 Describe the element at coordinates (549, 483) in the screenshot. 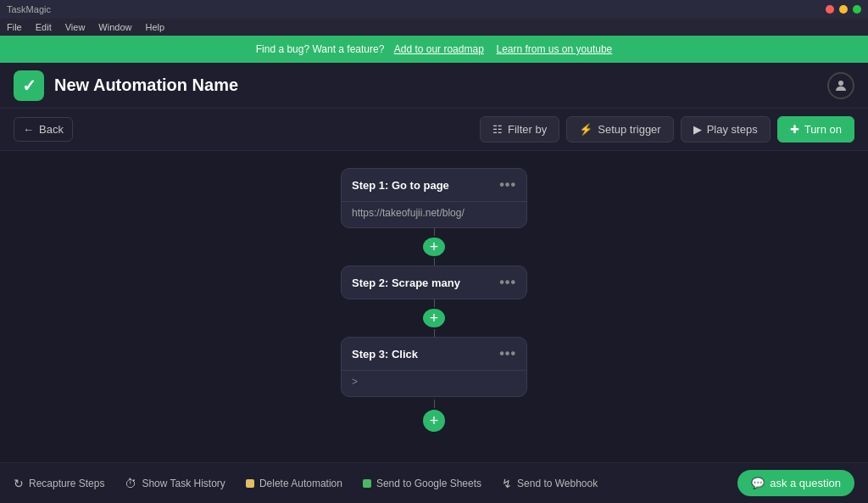

I see `webhook-btn: ↯ Send to Webhook` at that location.